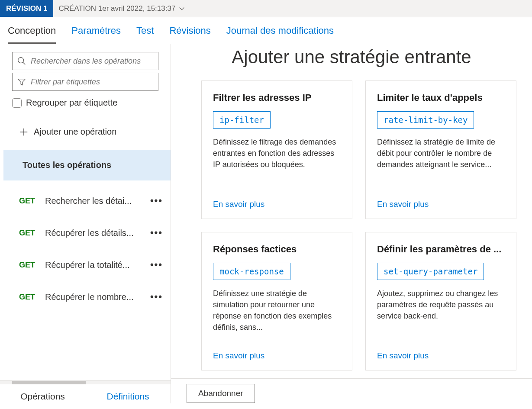  I want to click on horizontal-scrollbar, so click(85, 383).